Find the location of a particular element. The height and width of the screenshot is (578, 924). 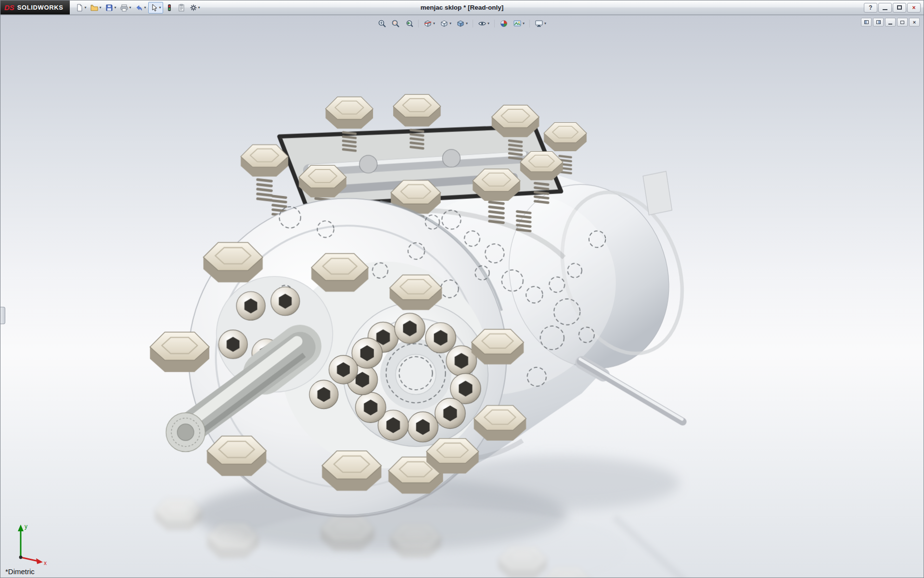

eye-icon is located at coordinates (482, 24).